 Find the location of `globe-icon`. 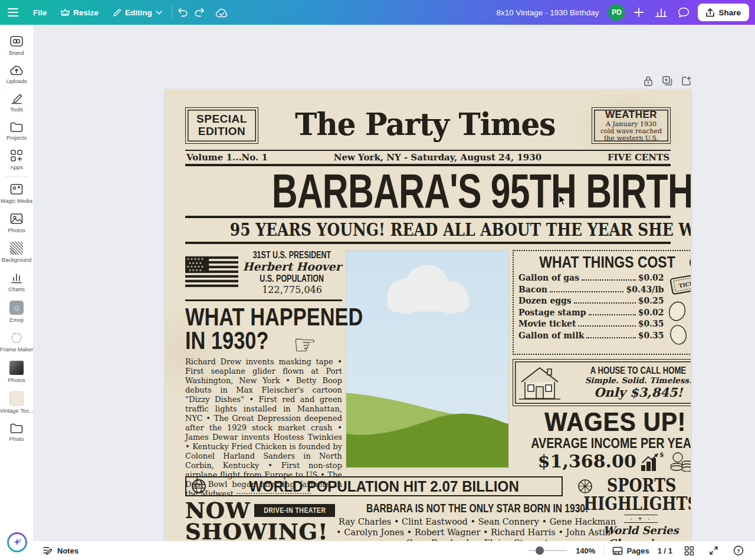

globe-icon is located at coordinates (199, 486).